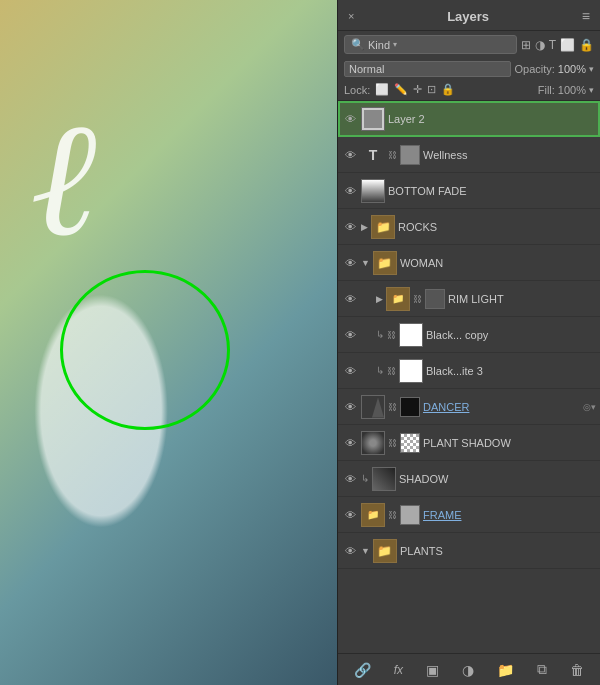 This screenshot has width=600, height=685. I want to click on lock-row: Lock: ⬜ ✏️ ✛ ⊡ 🔒 Fill: 100% ▾, so click(469, 90).